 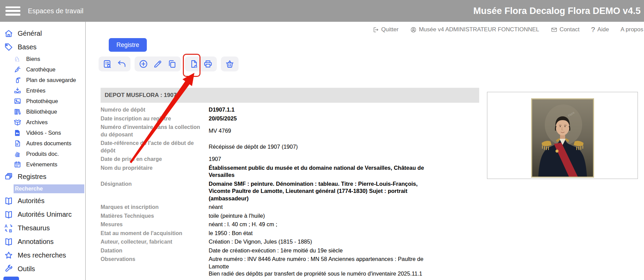 I want to click on workspace-label: Espaces de travail, so click(x=56, y=11).